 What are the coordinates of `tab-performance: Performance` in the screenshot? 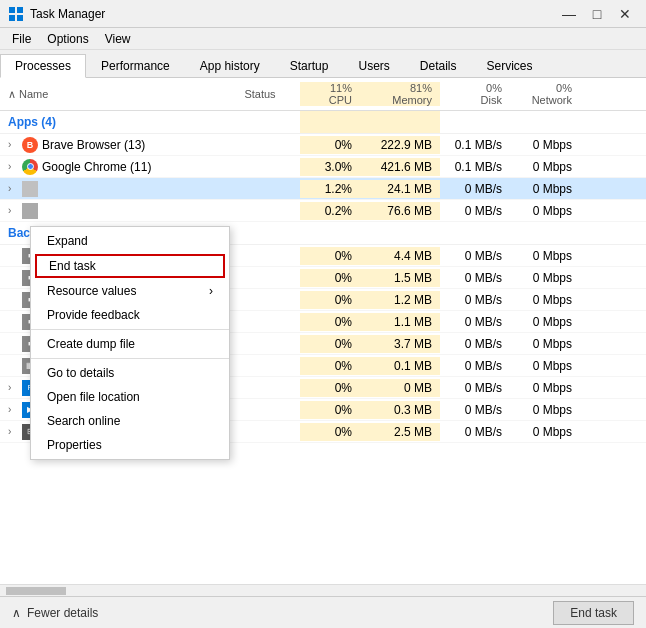 It's located at (136, 65).